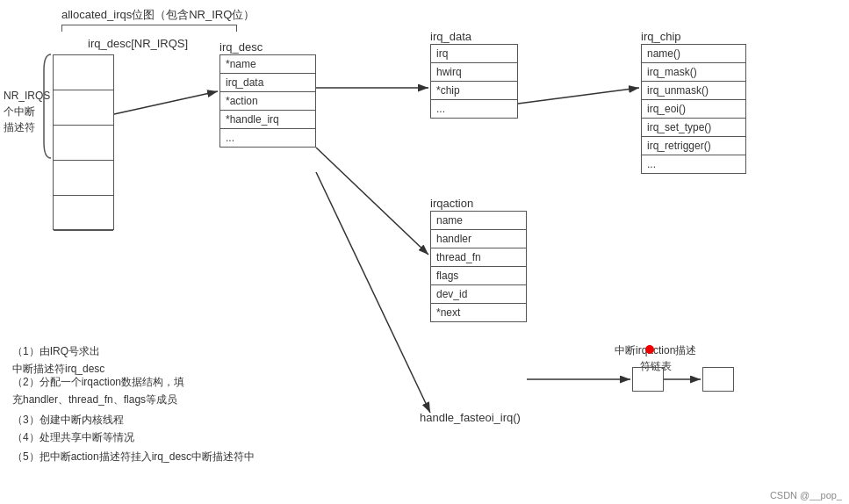 The image size is (849, 504). Describe the element at coordinates (474, 81) in the screenshot. I see `irqdata-struct: irq hwirq *chip ...` at that location.